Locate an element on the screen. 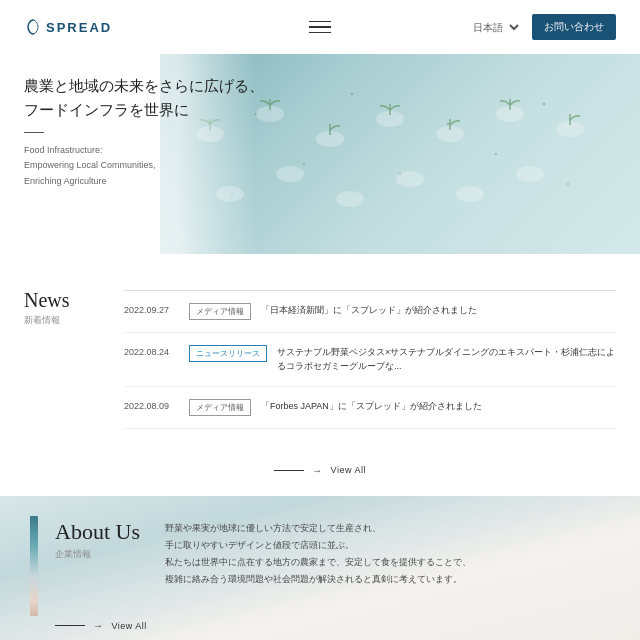  header: SPREAD 日本語 English お問い合わせ is located at coordinates (320, 27).